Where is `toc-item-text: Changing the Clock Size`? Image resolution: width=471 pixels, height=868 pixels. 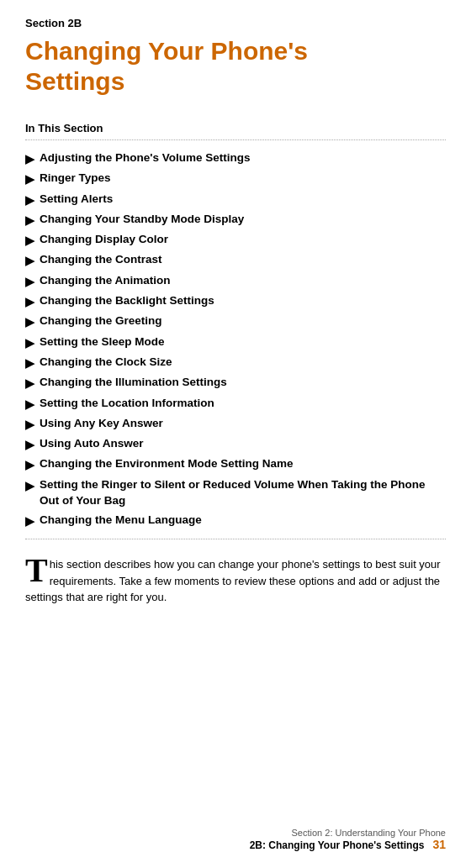
toc-item-text: Changing the Clock Size is located at coordinates (242, 362).